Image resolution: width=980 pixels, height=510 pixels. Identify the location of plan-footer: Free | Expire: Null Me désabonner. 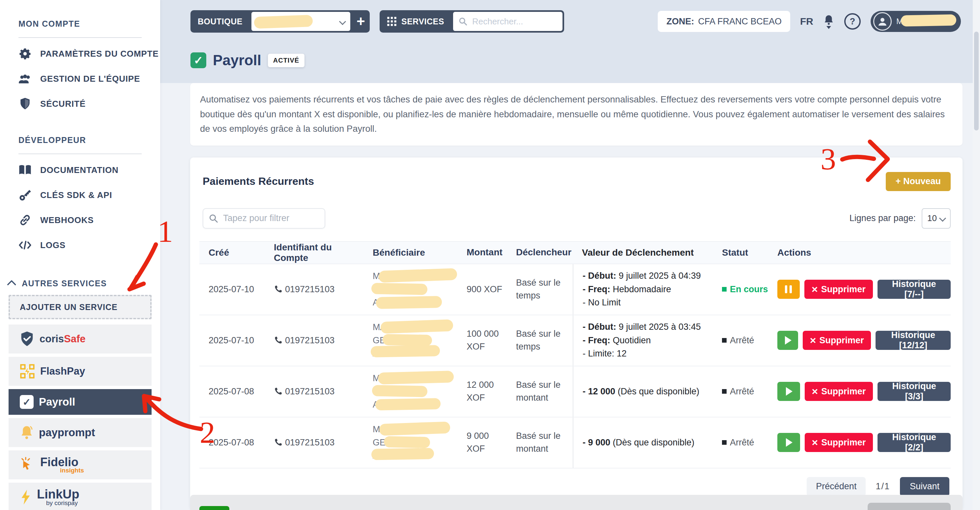
(576, 502).